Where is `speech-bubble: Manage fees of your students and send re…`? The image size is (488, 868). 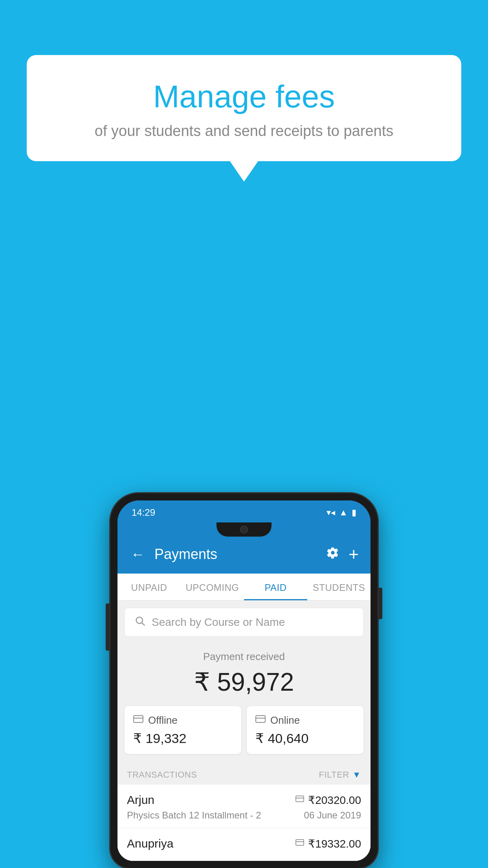
speech-bubble: Manage fees of your students and send re… is located at coordinates (244, 108).